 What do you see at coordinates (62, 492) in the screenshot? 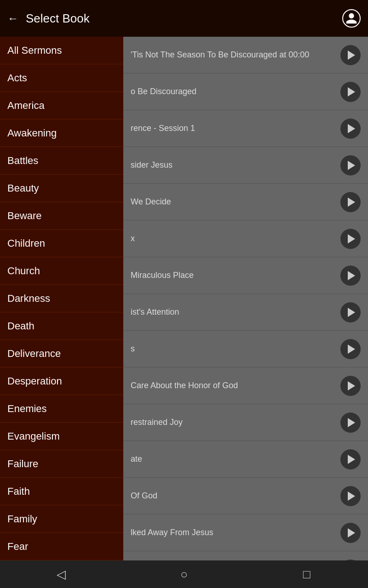
I see `sidebar-item-faith: Faith` at bounding box center [62, 492].